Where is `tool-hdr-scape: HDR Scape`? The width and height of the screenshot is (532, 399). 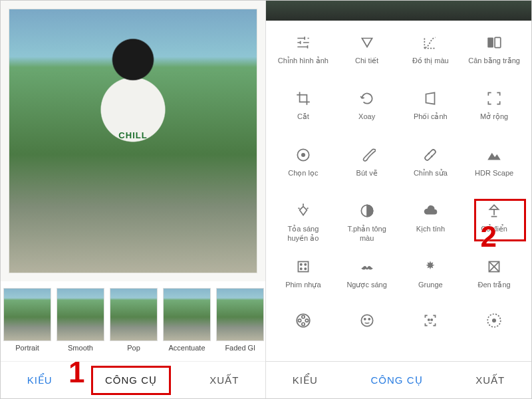
tool-hdr-scape: HDR Scape is located at coordinates (494, 166).